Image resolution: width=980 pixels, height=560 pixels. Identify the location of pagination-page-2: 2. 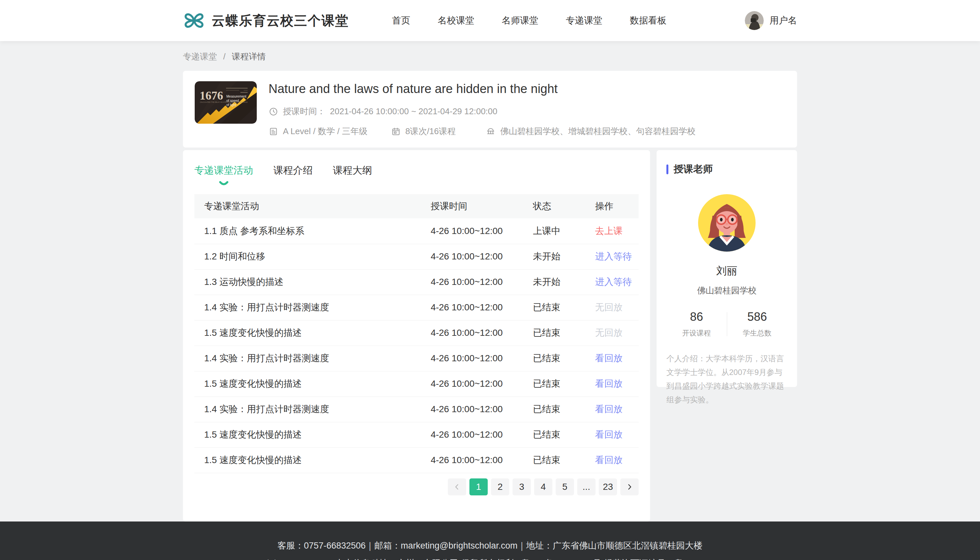
(500, 487).